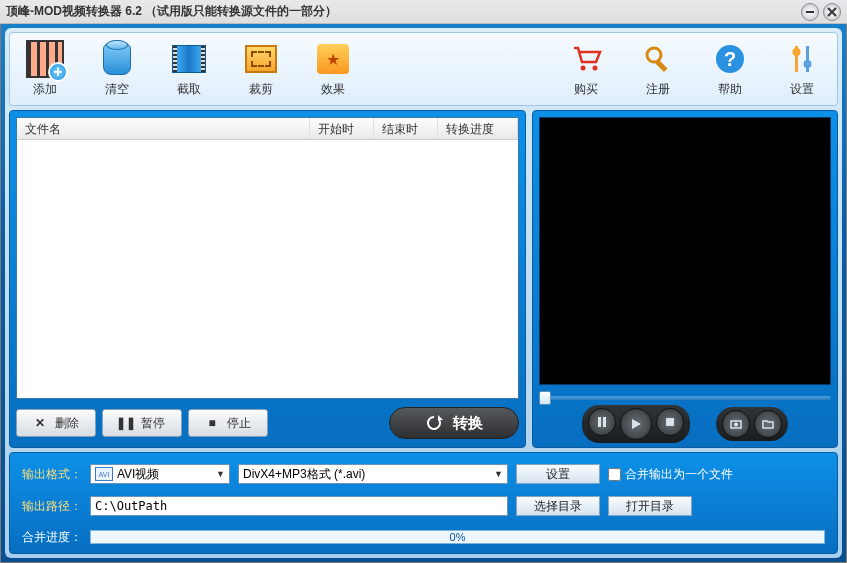 The height and width of the screenshot is (563, 847). I want to click on register-icon, so click(658, 59).